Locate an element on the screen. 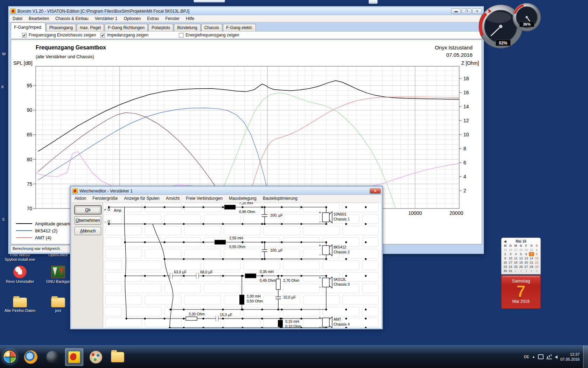 The image size is (588, 368). network-icon is located at coordinates (549, 357).